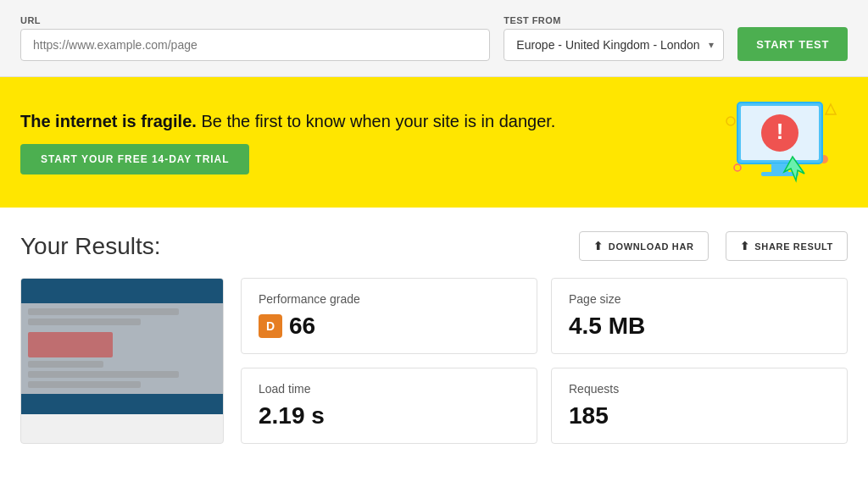 This screenshot has height=493, width=868. Describe the element at coordinates (699, 299) in the screenshot. I see `metric-label-pagesize: Page size` at that location.